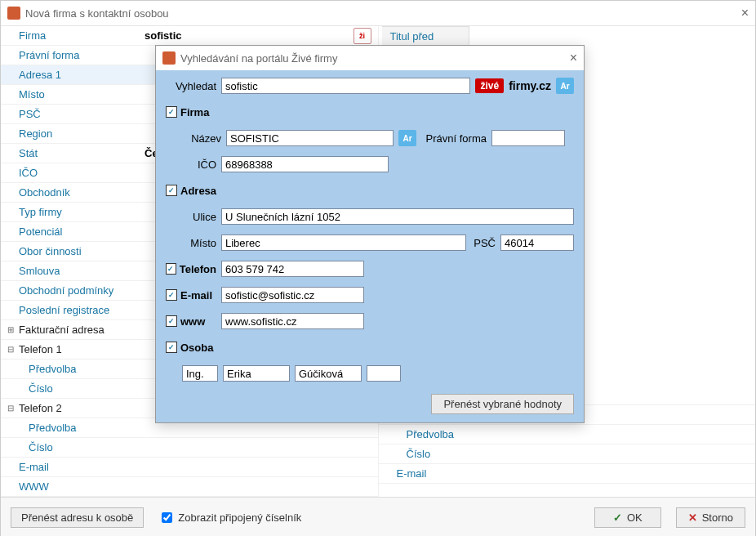  I want to click on telefon-checkbox: ✓Telefon, so click(191, 270).